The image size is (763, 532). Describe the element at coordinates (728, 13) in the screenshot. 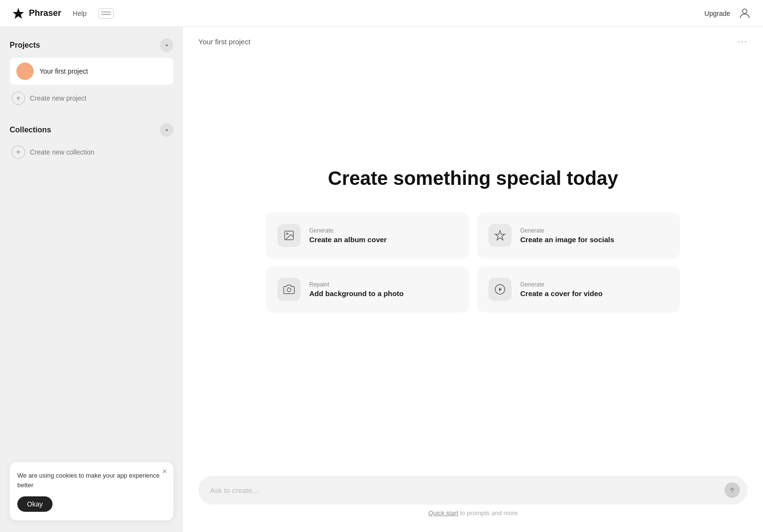

I see `topnav-right: Upgrade` at that location.